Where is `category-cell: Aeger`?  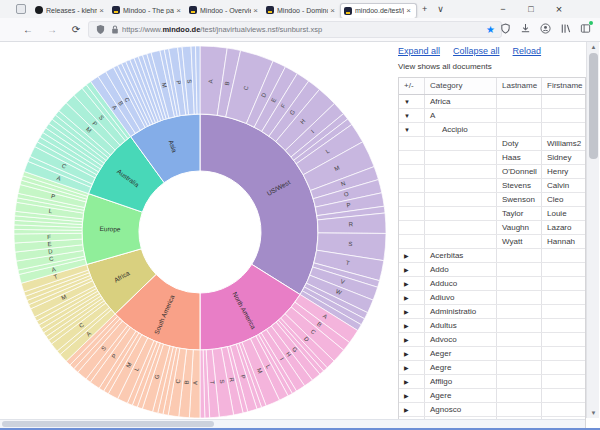 category-cell: Aeger is located at coordinates (461, 354).